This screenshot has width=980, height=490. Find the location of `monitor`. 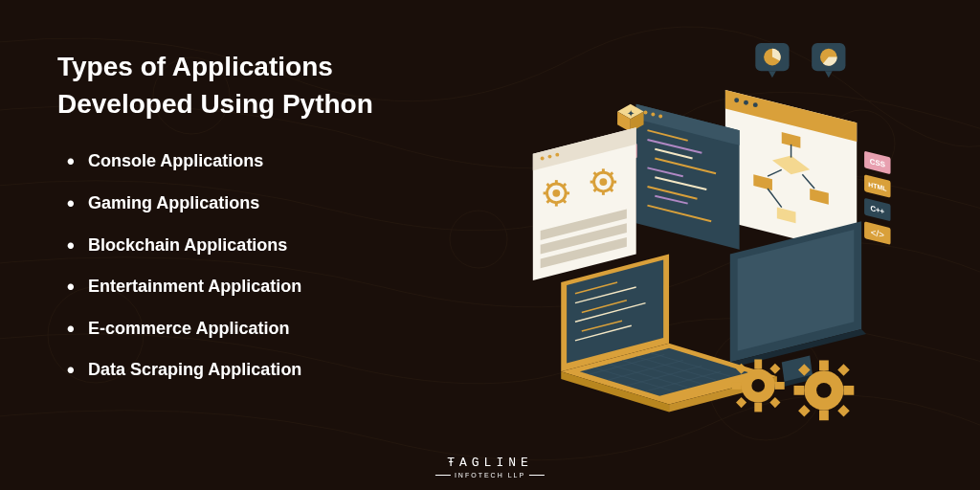

monitor is located at coordinates (798, 305).